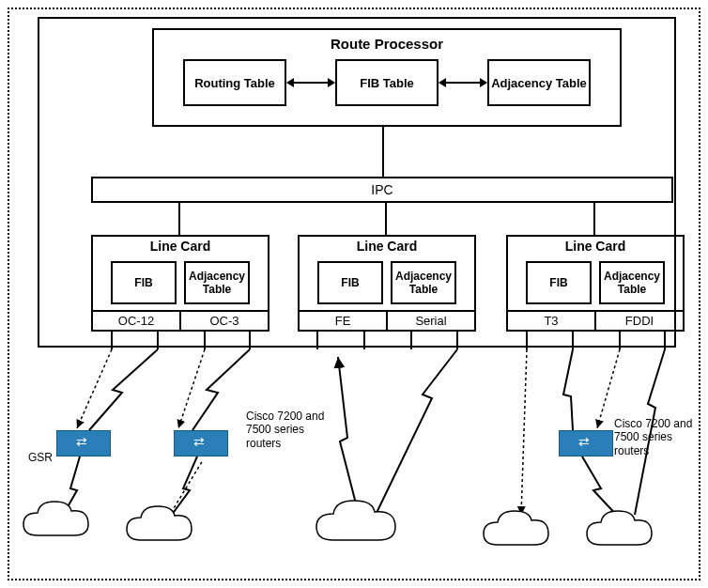 The image size is (708, 588). I want to click on line-card-1: Line Card FIB Adjacency Table OC-12 OC-3, so click(180, 284).